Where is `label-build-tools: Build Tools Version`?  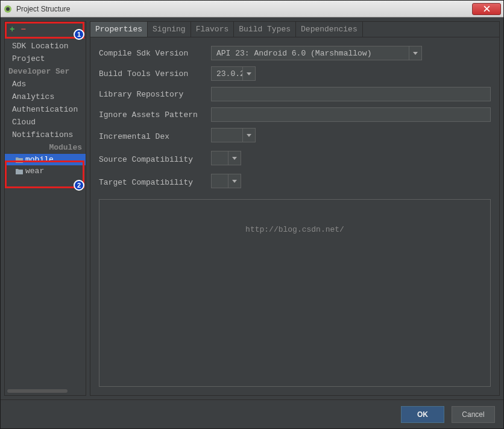
label-build-tools: Build Tools Version is located at coordinates (153, 74).